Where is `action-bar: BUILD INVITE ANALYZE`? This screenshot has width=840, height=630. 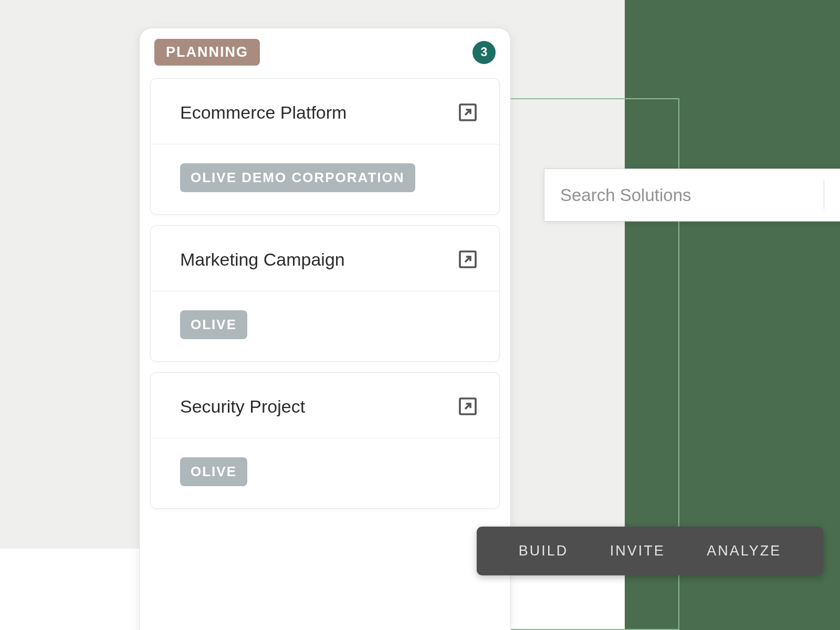 action-bar: BUILD INVITE ANALYZE is located at coordinates (650, 551).